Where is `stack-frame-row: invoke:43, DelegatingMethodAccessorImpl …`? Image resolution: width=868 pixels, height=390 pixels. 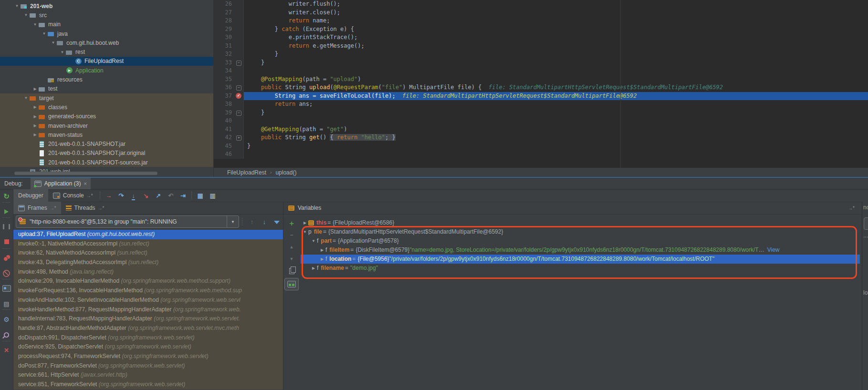
stack-frame-row: invoke:43, DelegatingMethodAccessorImpl … is located at coordinates (148, 263).